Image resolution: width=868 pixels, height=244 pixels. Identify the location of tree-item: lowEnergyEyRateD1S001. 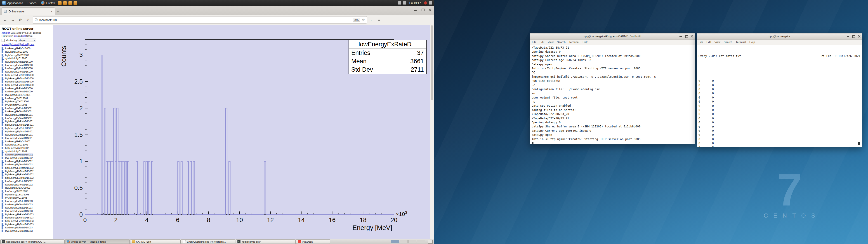
(27, 115).